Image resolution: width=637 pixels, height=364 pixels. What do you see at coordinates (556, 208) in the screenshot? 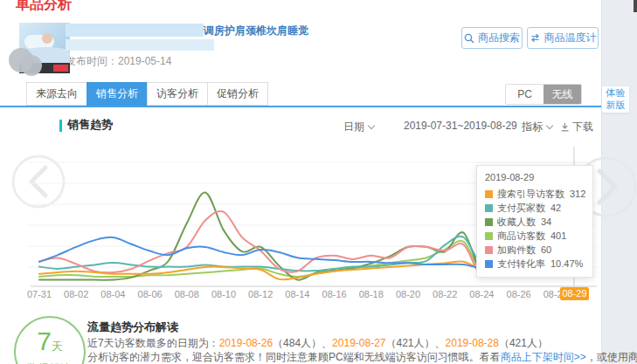
I see `tooltip-value: 42` at bounding box center [556, 208].